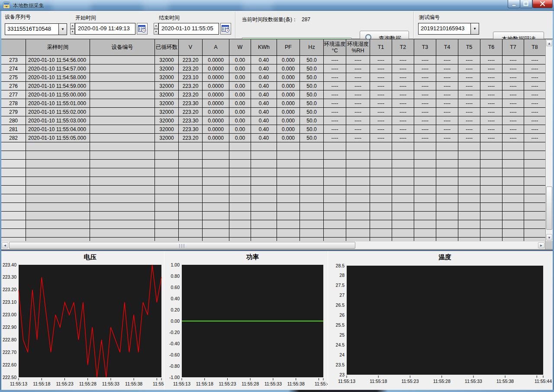  Describe the element at coordinates (312, 138) in the screenshot. I see `table-cell: 50.0` at that location.